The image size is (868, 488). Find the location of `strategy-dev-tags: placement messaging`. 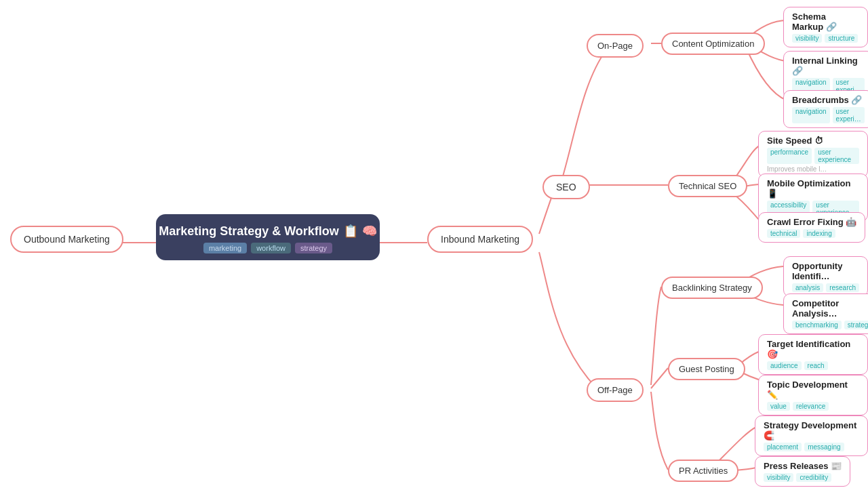

strategy-dev-tags: placement messaging is located at coordinates (811, 447).